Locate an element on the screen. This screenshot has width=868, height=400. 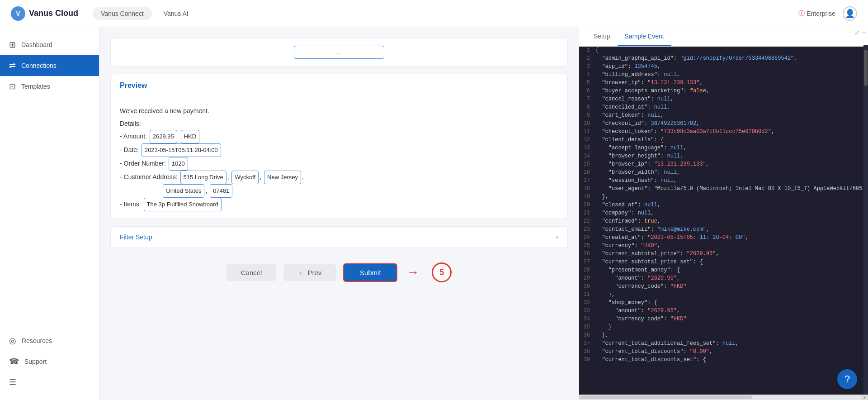
line-content: "company": null, is located at coordinates (731, 213).